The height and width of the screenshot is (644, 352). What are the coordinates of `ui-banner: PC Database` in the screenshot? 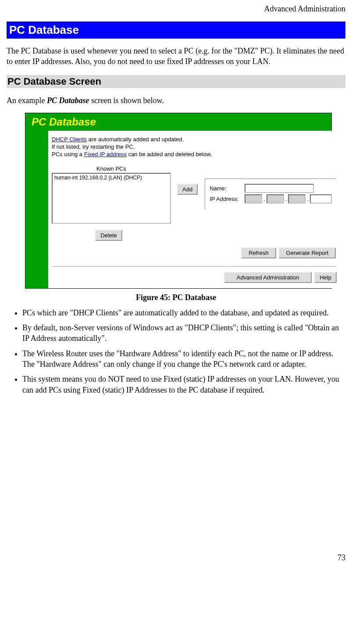 It's located at (178, 122).